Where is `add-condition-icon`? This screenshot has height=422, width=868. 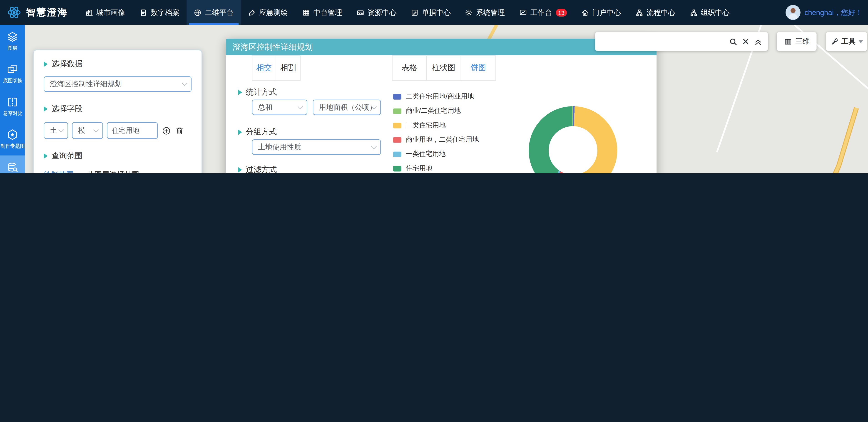 add-condition-icon is located at coordinates (166, 130).